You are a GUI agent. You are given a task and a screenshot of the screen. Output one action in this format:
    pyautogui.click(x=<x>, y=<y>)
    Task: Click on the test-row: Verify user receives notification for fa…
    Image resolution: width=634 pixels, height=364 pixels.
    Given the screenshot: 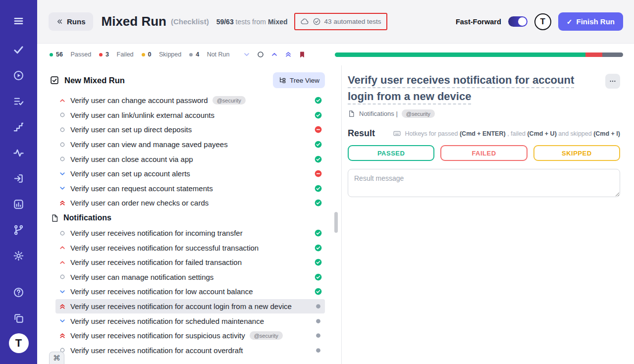 What is the action you would take?
    pyautogui.click(x=190, y=262)
    